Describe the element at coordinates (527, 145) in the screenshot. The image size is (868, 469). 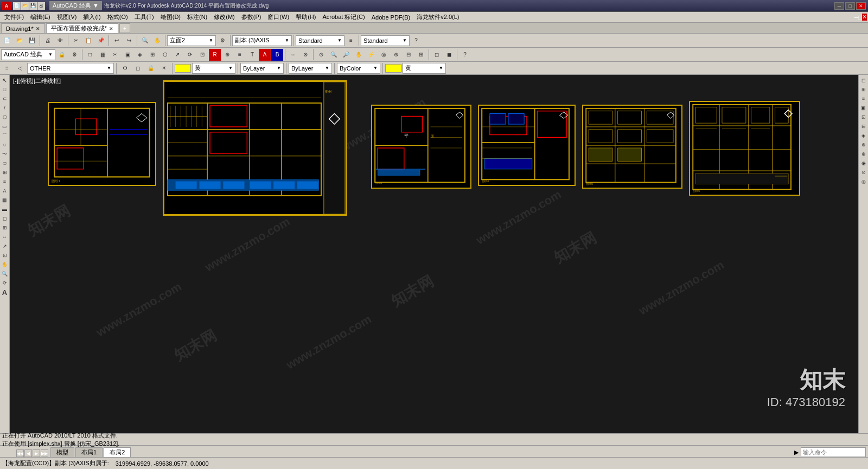
I see `viewport-4: 图纸4` at that location.